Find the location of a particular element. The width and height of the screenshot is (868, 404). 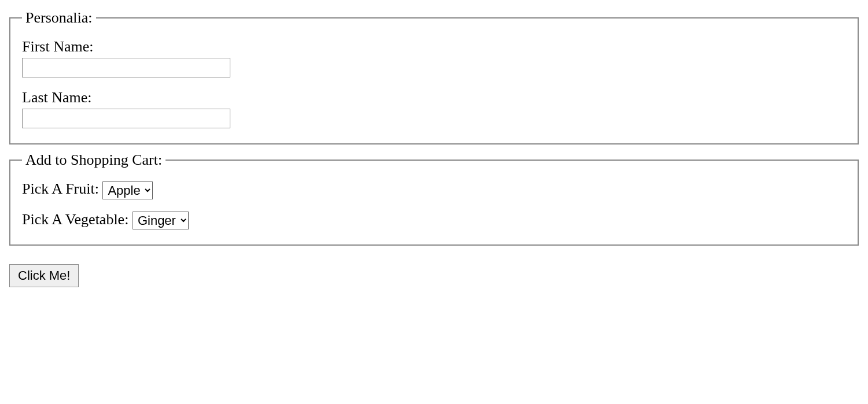

first-name-input is located at coordinates (126, 68).